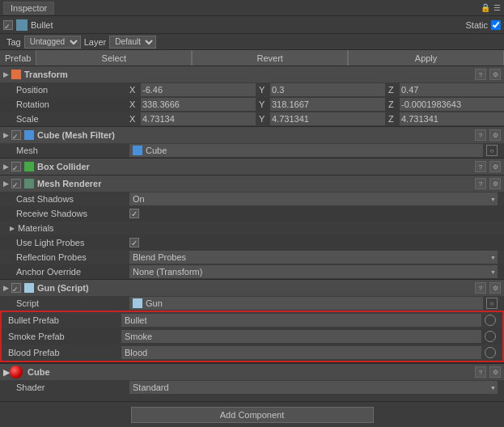  Describe the element at coordinates (314, 199) in the screenshot. I see `cast-shadows-value: On` at that location.